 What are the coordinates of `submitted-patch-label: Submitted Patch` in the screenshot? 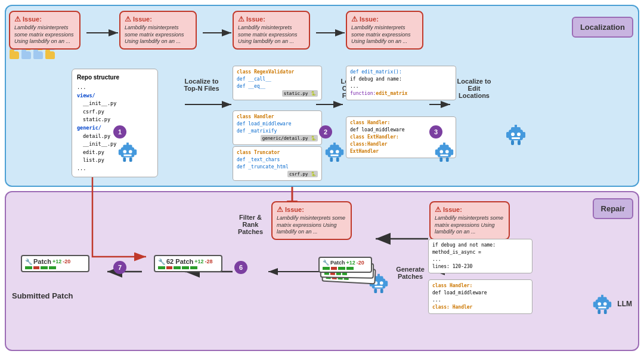 It's located at (43, 296).